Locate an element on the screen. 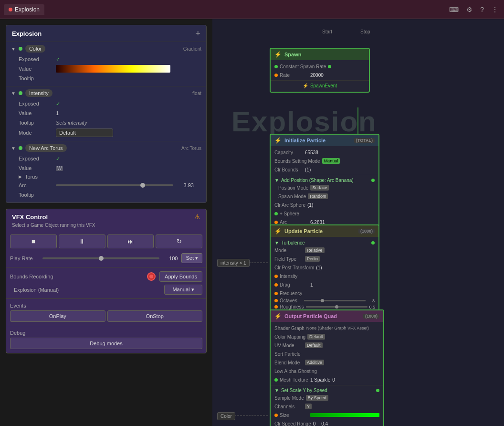 Image resolution: width=504 pixels, height=426 pixels. color-toggle: ▼ is located at coordinates (13, 49).